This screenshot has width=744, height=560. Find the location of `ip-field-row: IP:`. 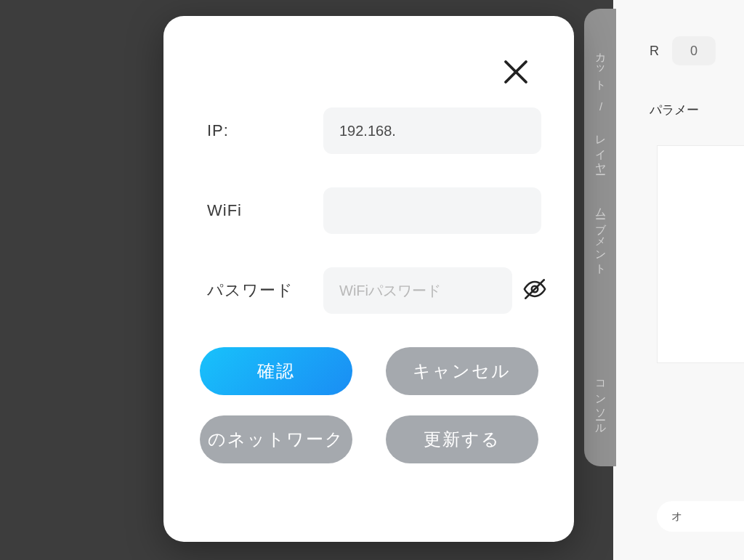

ip-field-row: IP: is located at coordinates (379, 131).